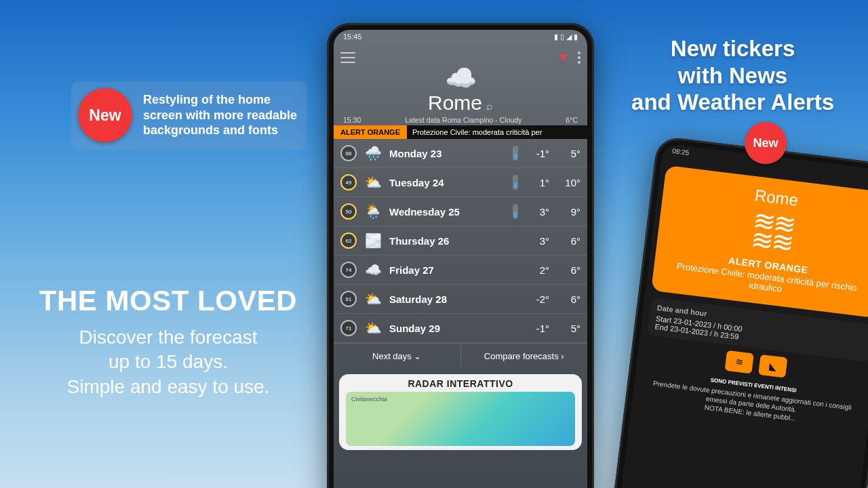  Describe the element at coordinates (460, 412) in the screenshot. I see `radar-card: RADAR INTERATTIVO Civitavecchia` at that location.